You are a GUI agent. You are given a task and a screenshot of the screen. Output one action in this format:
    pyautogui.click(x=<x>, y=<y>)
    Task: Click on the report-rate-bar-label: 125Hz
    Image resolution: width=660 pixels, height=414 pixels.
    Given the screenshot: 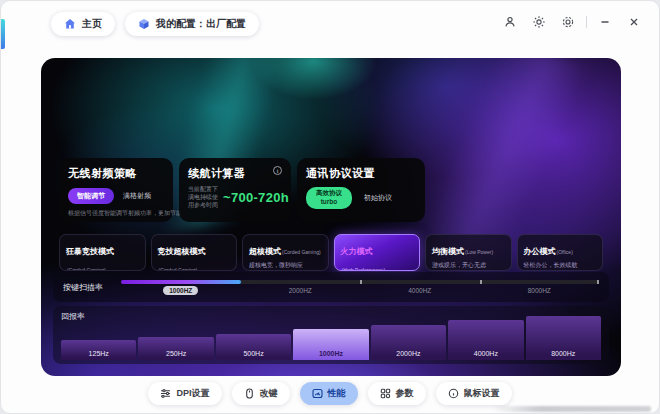 What is the action you would take?
    pyautogui.click(x=99, y=355)
    